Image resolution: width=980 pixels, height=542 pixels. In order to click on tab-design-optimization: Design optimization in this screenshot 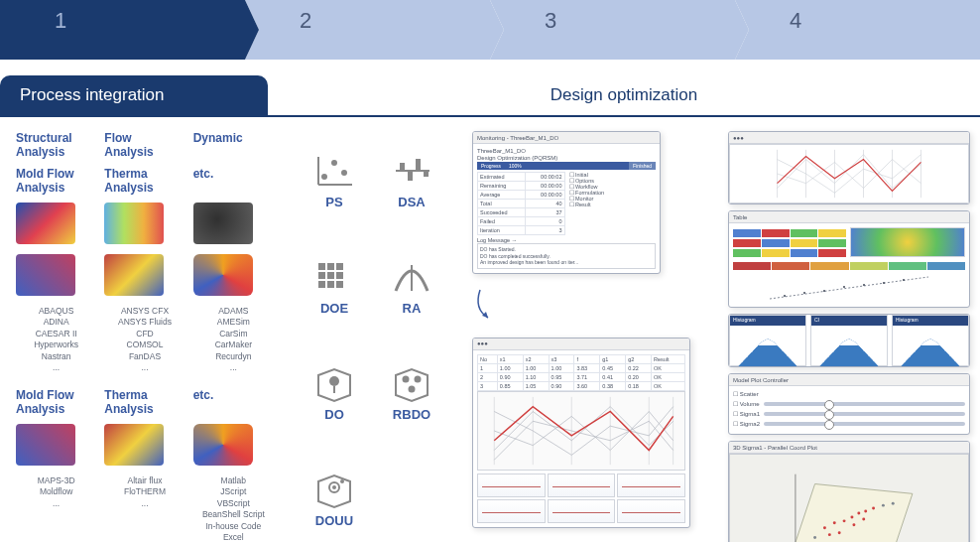, I will do `click(624, 95)`.